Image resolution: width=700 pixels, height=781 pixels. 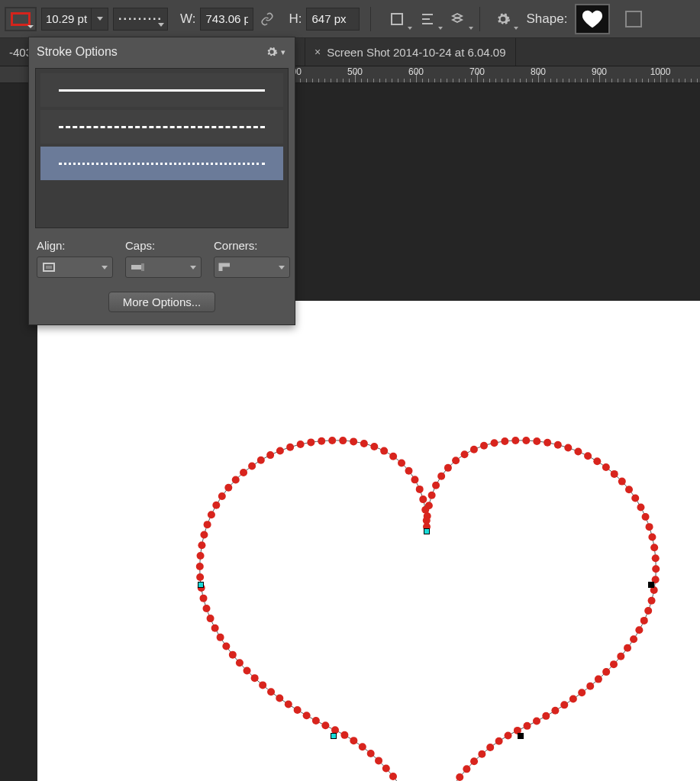 What do you see at coordinates (75, 19) in the screenshot?
I see `stroke-width-field` at bounding box center [75, 19].